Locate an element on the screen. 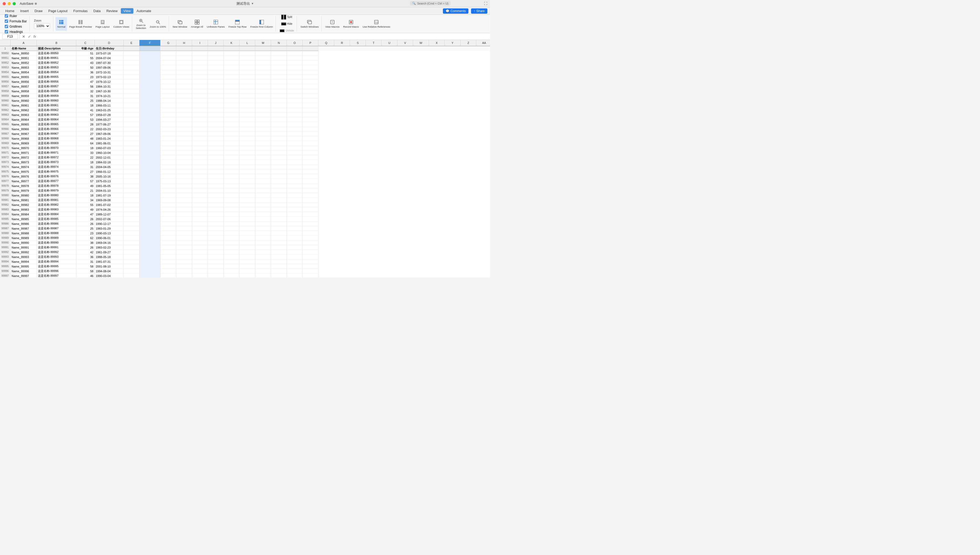 The image size is (980, 555). cell-desc: 这是名称-99995 is located at coordinates (56, 266).